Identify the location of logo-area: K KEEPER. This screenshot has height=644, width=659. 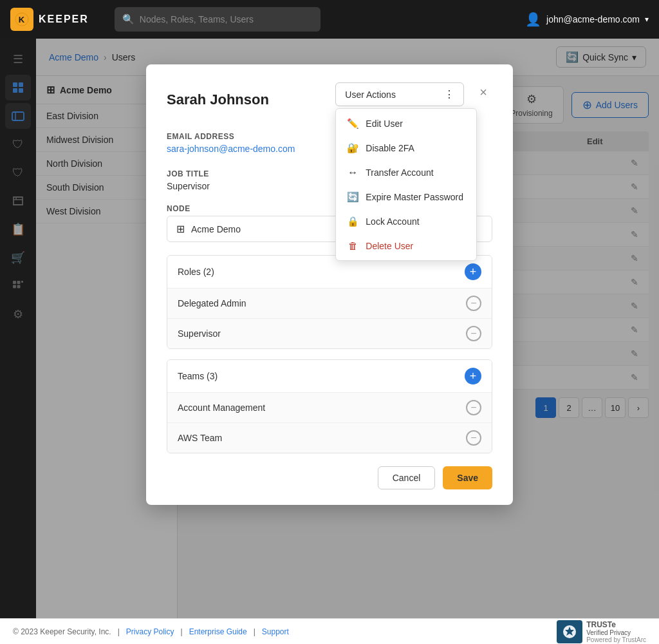
(50, 19).